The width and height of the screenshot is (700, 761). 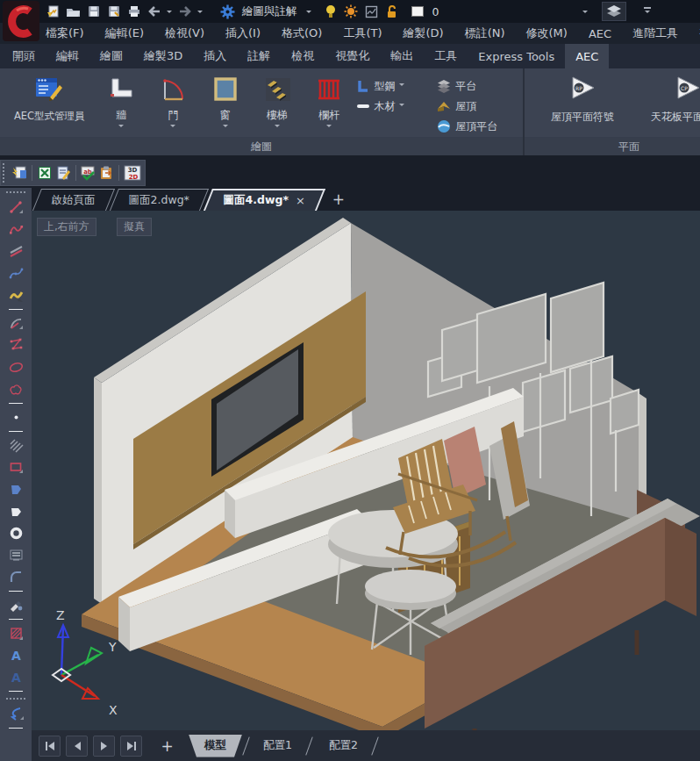 I want to click on workspace-selector: 繪圖與註解, so click(x=270, y=12).